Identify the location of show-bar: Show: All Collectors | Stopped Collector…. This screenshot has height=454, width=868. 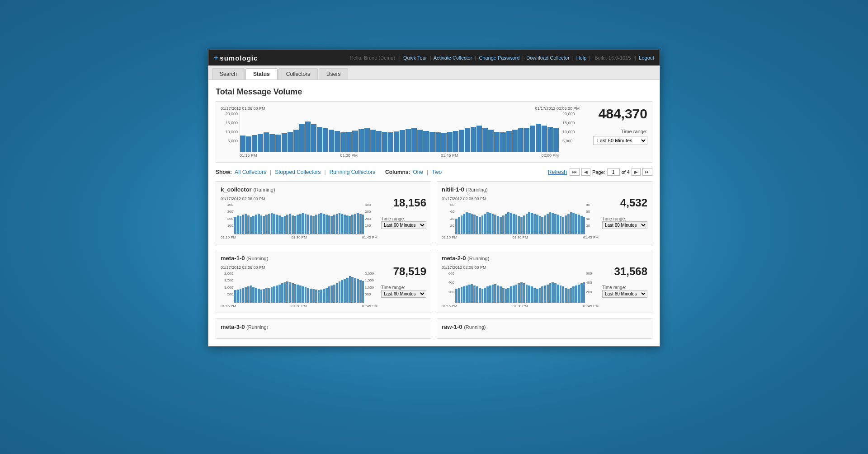
(434, 172).